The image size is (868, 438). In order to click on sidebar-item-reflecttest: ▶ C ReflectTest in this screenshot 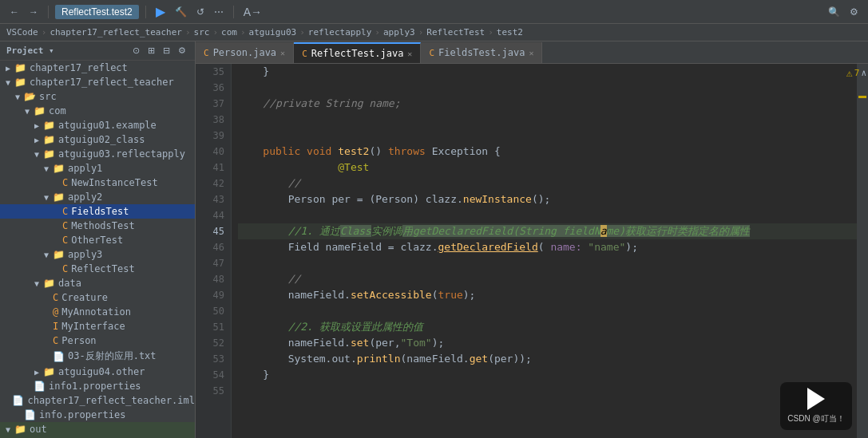, I will do `click(97, 269)`.